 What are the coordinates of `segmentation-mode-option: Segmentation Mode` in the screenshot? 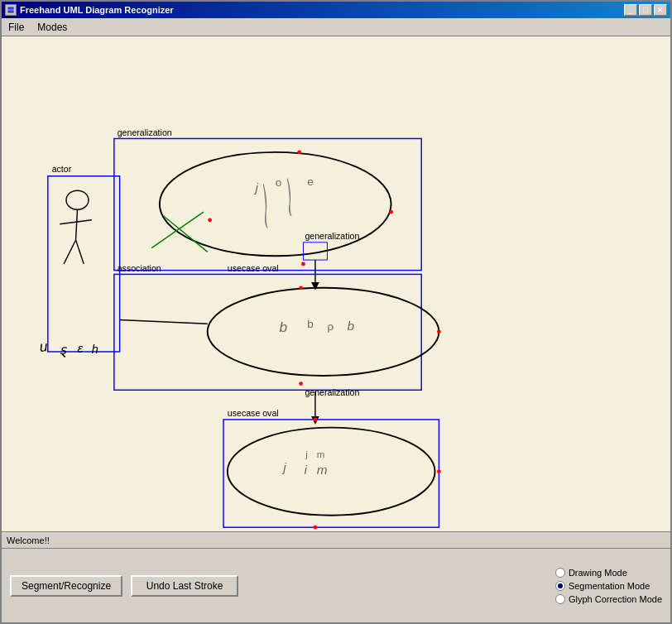 It's located at (609, 586).